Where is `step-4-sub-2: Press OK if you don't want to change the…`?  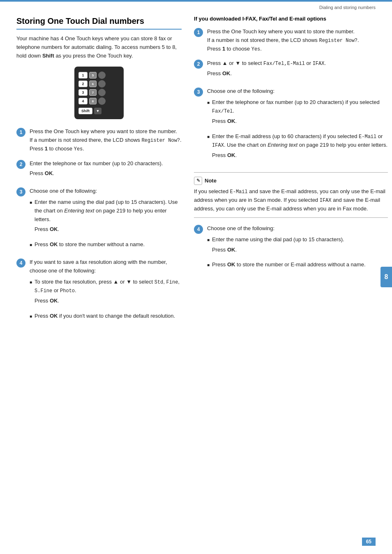 step-4-sub-2: Press OK if you don't want to change the… is located at coordinates (106, 316).